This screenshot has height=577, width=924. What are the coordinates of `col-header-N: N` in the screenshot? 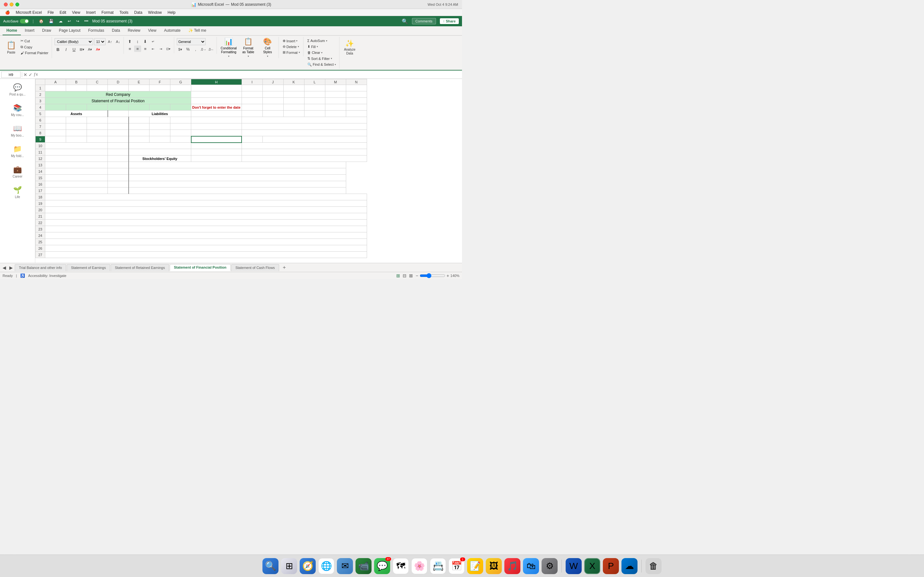 It's located at (356, 82).